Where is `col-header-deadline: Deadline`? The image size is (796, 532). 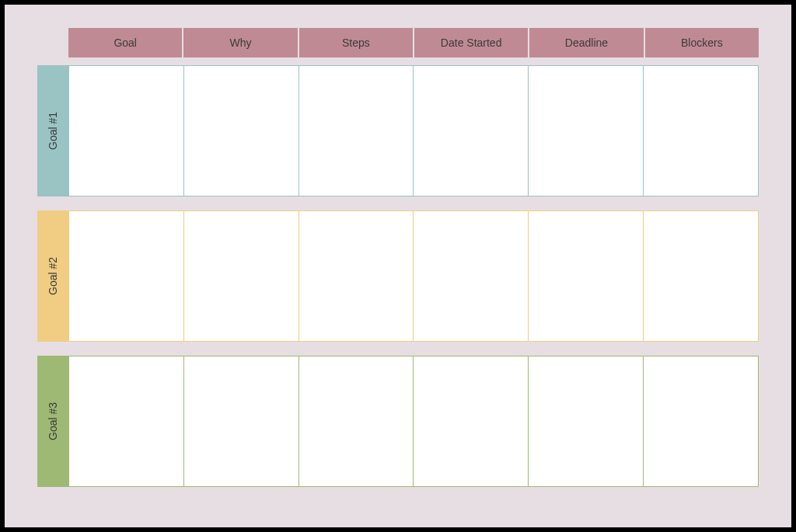
col-header-deadline: Deadline is located at coordinates (586, 43).